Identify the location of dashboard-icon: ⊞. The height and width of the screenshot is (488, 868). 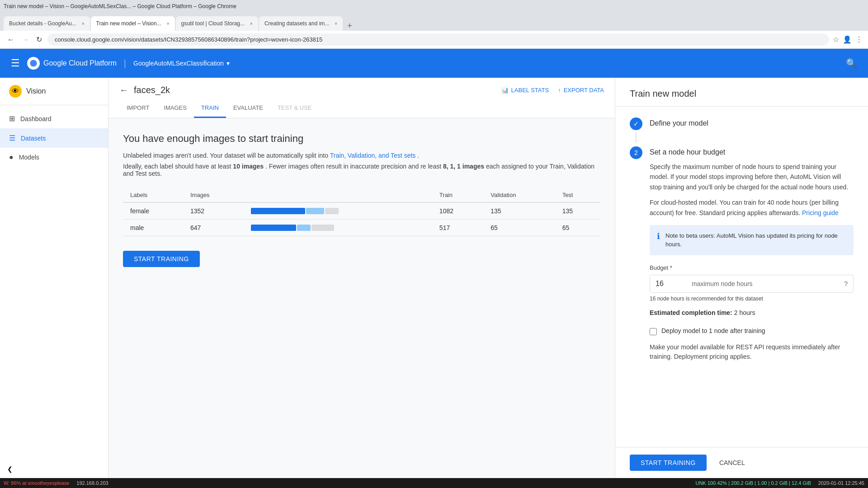
(12, 118).